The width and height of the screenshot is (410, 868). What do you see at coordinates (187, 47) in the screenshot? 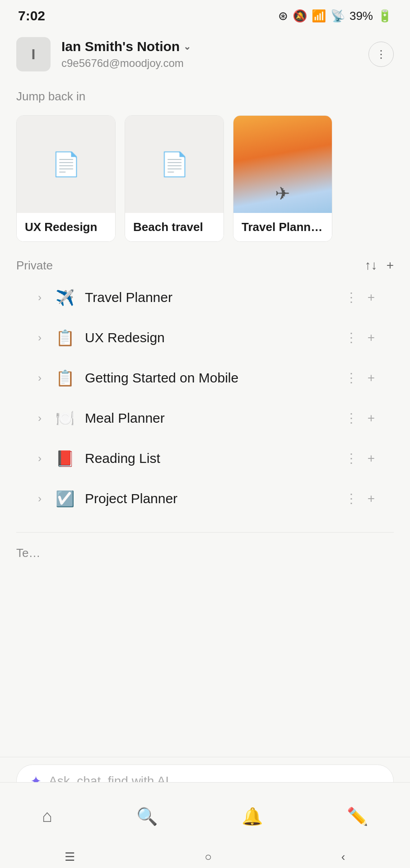
I see `account-chevron-icon: ⌄` at bounding box center [187, 47].